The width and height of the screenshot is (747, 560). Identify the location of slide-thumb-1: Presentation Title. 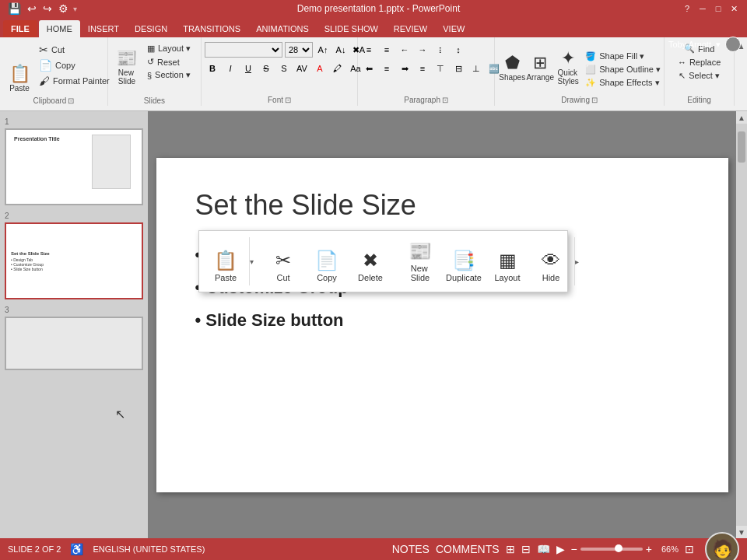
(74, 166).